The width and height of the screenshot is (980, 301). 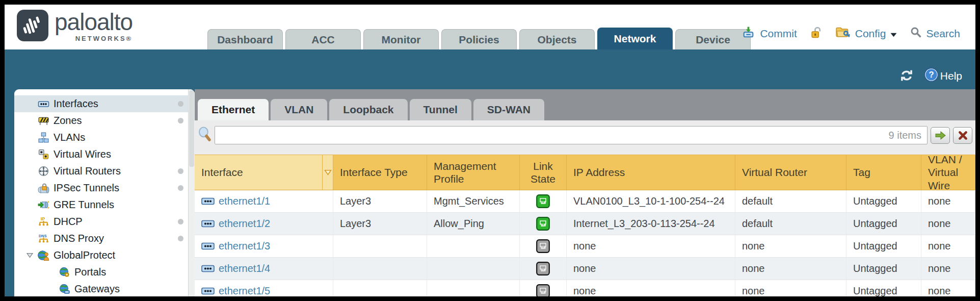 I want to click on sidebar-item-vlans: VLANs, so click(x=101, y=138).